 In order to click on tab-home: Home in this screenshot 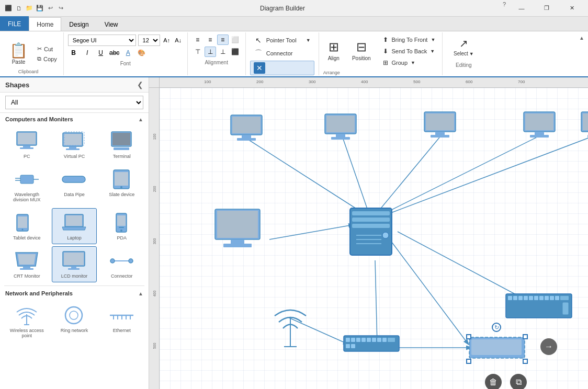, I will do `click(45, 24)`.